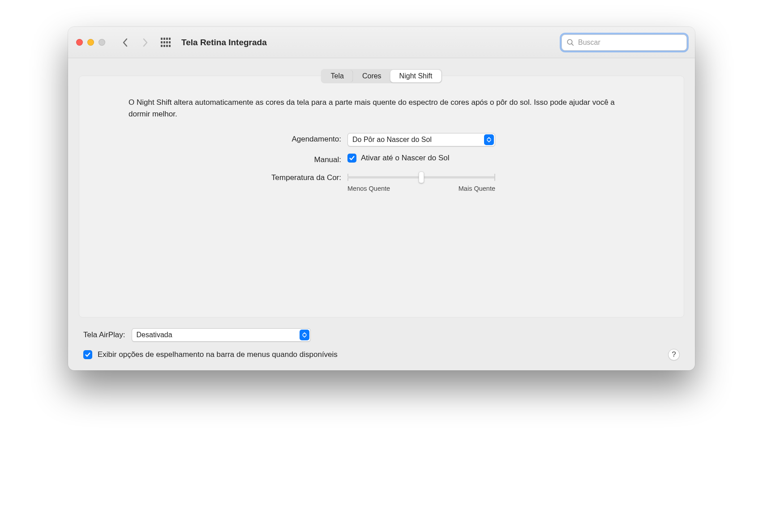 The height and width of the screenshot is (532, 763). What do you see at coordinates (673, 355) in the screenshot?
I see `help-icon: ?` at bounding box center [673, 355].